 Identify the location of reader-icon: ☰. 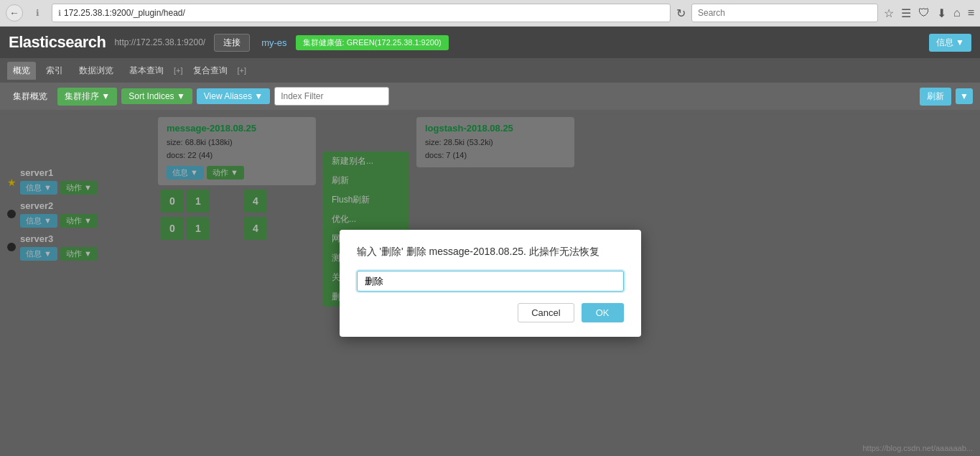
(906, 13).